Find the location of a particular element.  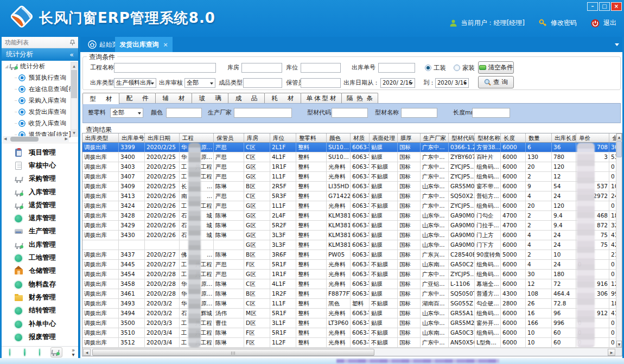

column-header: 型材名称 is located at coordinates (488, 138).